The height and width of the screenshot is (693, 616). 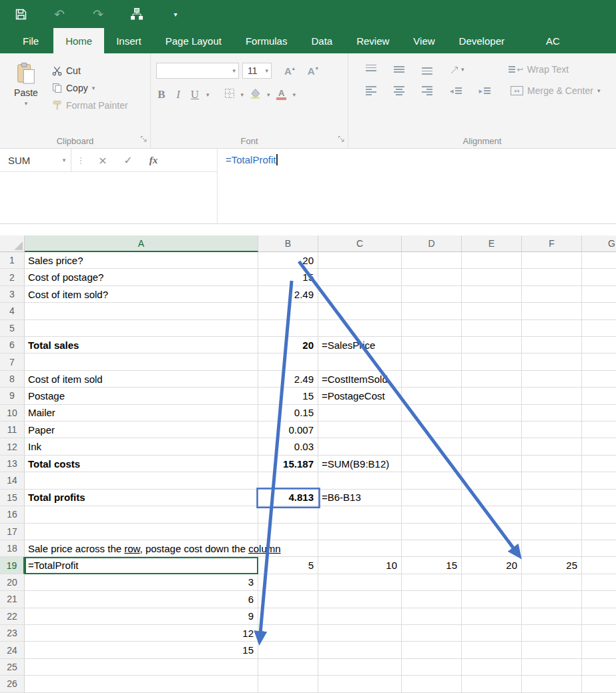 What do you see at coordinates (492, 583) in the screenshot?
I see `cell-E20` at bounding box center [492, 583].